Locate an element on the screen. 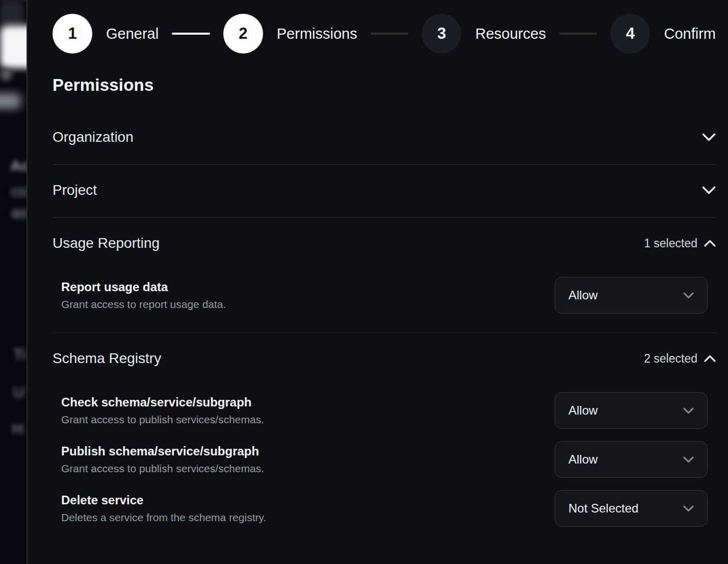  permission-row-publish-schema: Publish schema/service/subgraph Grant ac… is located at coordinates (384, 459).